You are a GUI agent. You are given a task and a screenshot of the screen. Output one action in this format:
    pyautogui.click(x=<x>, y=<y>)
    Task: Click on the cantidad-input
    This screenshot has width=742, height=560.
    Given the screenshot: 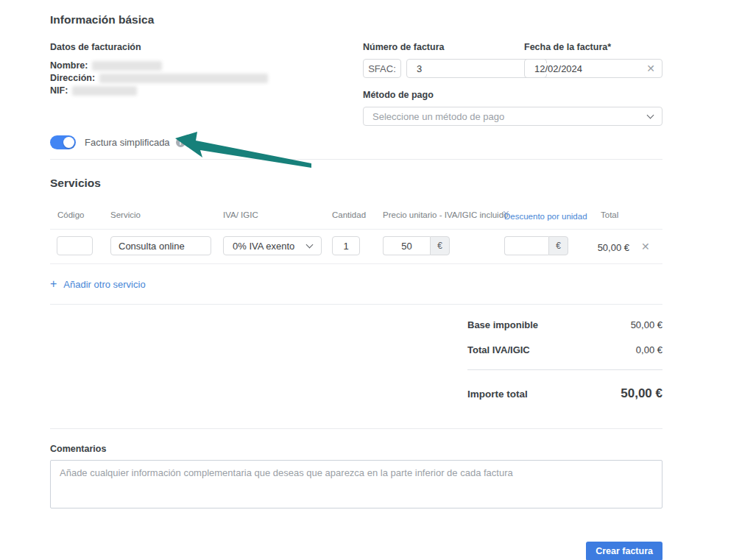 What is the action you would take?
    pyautogui.click(x=346, y=246)
    